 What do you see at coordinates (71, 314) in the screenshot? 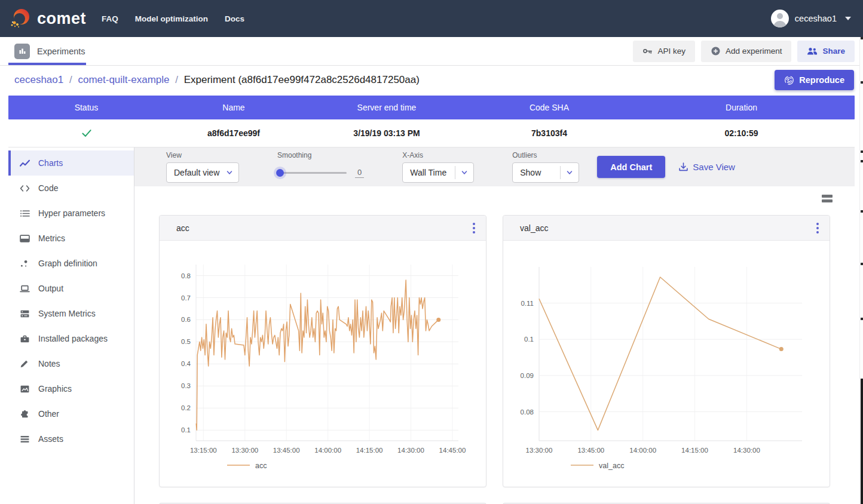
I see `sidebar-item-system-metrics: System Metrics` at bounding box center [71, 314].